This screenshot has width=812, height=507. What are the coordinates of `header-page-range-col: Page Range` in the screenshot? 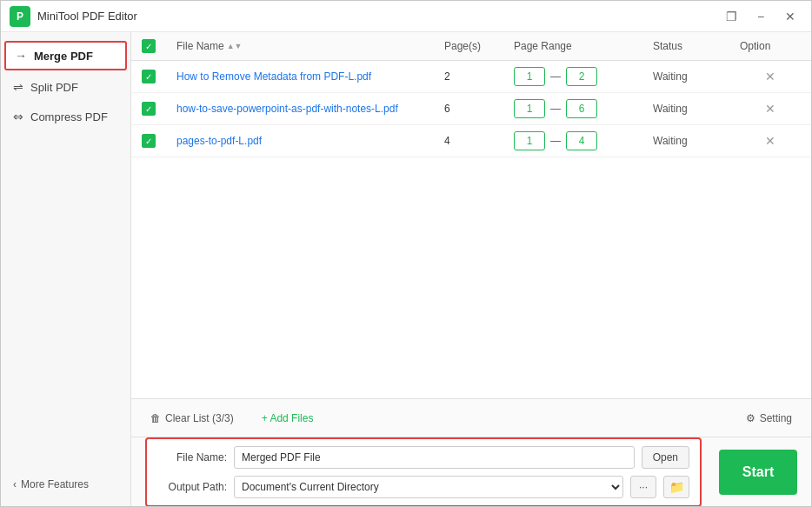 It's located at (583, 46).